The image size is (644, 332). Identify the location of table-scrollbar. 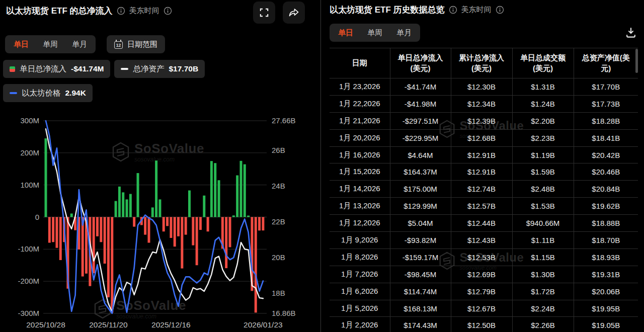
(637, 61).